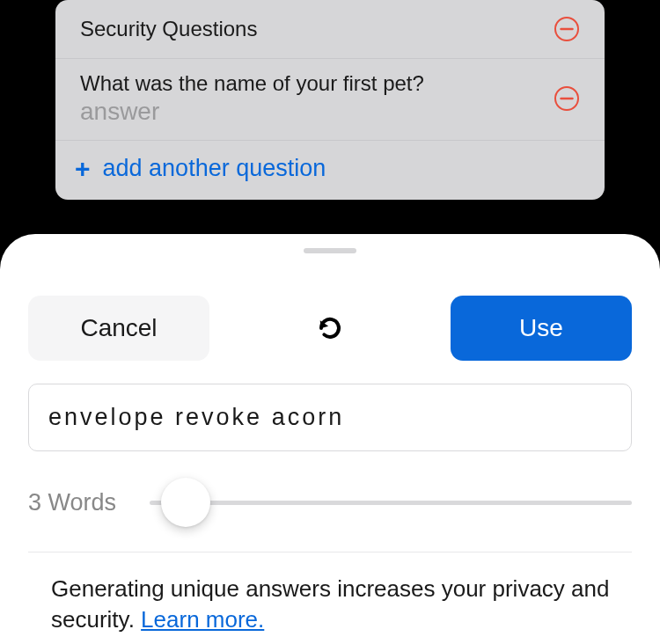  I want to click on word-count-label: 3 Words, so click(72, 503).